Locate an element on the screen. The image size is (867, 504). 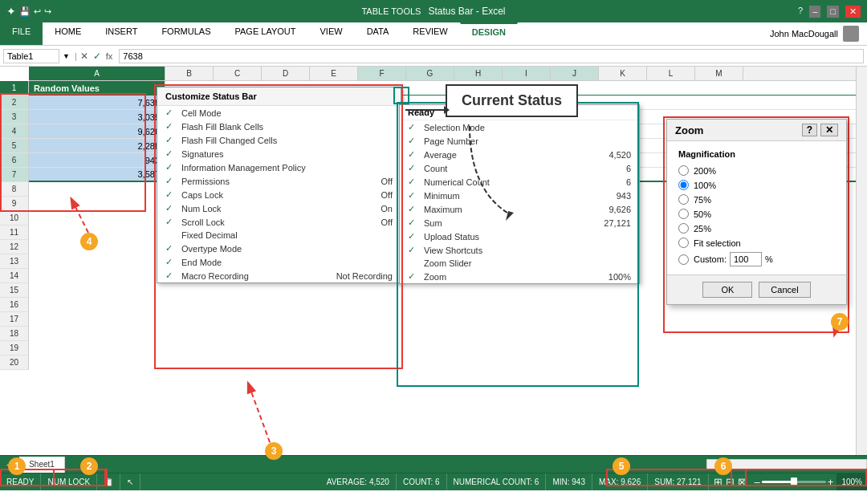
menu-item-permissions: ✓ Permissions Off is located at coordinates (279, 181).